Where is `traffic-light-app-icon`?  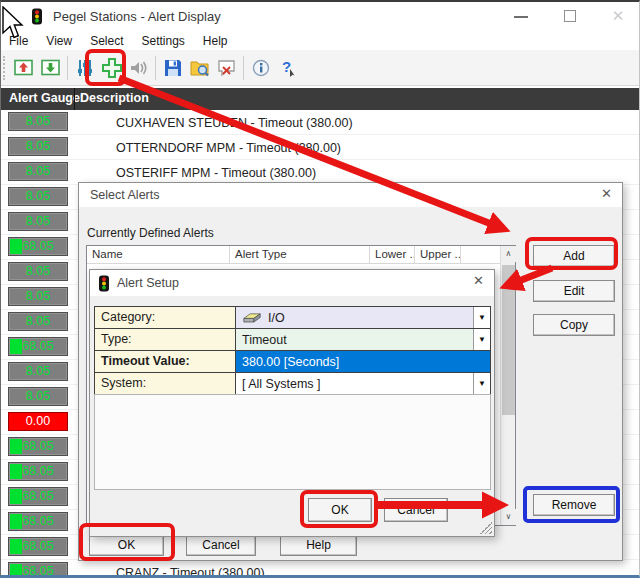 traffic-light-app-icon is located at coordinates (104, 286).